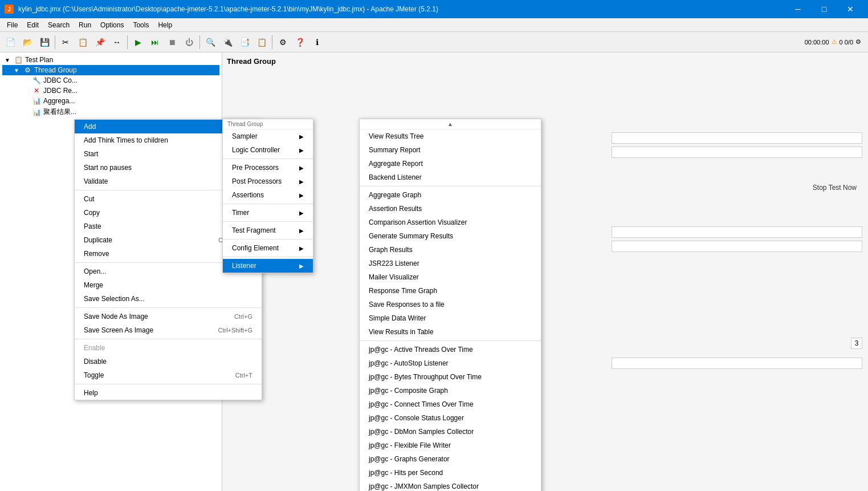 This screenshot has height=491, width=868. What do you see at coordinates (111, 80) in the screenshot?
I see `tree-item-jdbc-co: 🔧 JDBC Co...` at bounding box center [111, 80].